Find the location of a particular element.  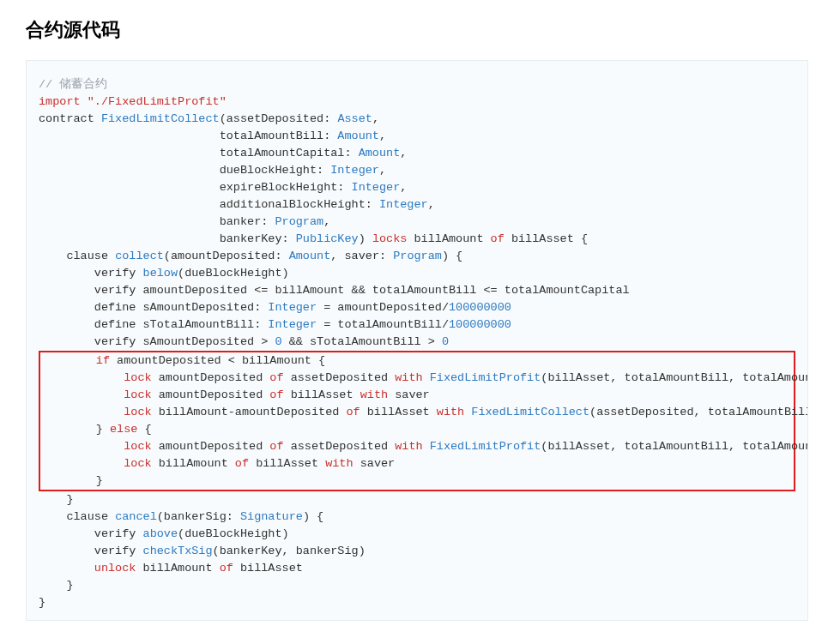

code-line: verify below(dueBlockHeight) is located at coordinates (417, 274).